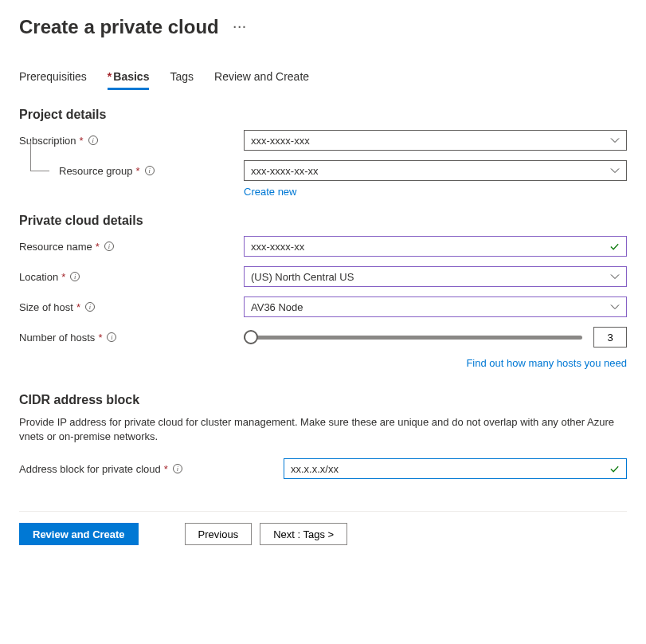 The height and width of the screenshot is (644, 646). What do you see at coordinates (131, 338) in the screenshot?
I see `num-hosts-label: Number of hosts * i` at bounding box center [131, 338].